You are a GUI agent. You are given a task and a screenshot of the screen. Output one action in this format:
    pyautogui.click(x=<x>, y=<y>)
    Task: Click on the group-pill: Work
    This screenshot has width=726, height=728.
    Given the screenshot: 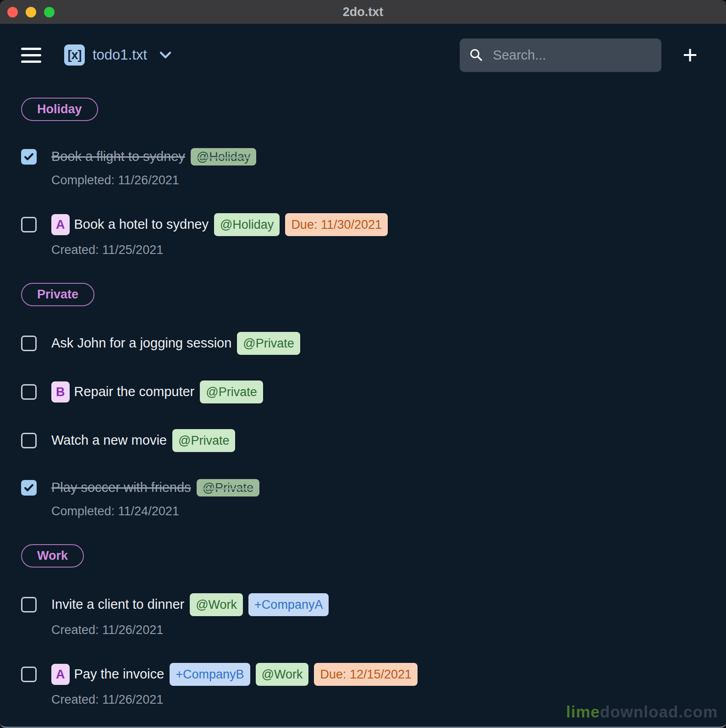 What is the action you would take?
    pyautogui.click(x=52, y=556)
    